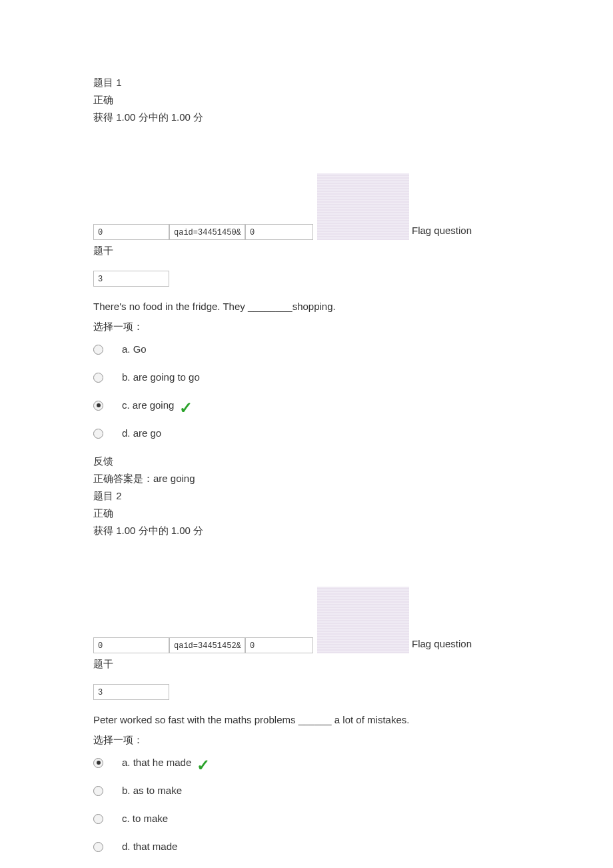 Image resolution: width=613 pixels, height=868 pixels. I want to click on q2-meta-row: 0 qaid=34451452& 0 Flag question, so click(306, 620).